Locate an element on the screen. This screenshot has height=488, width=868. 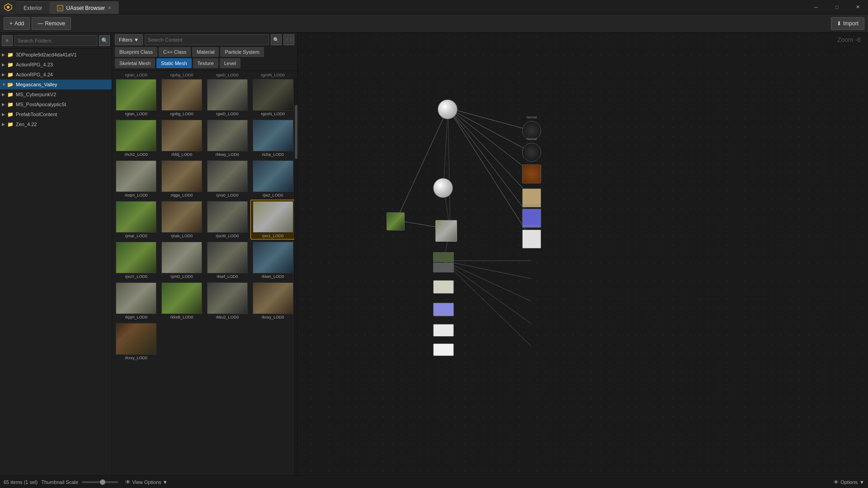
node-label-1: Normal is located at coordinates (532, 117).